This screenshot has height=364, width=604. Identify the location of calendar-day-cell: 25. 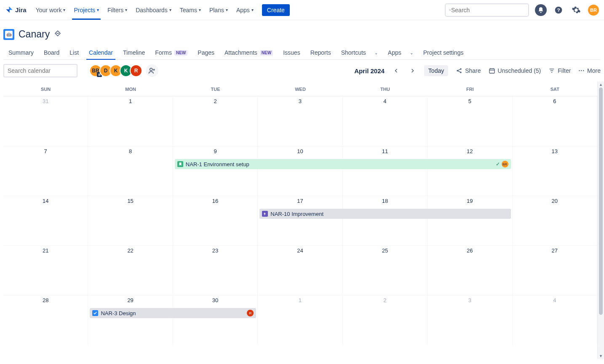
(385, 270).